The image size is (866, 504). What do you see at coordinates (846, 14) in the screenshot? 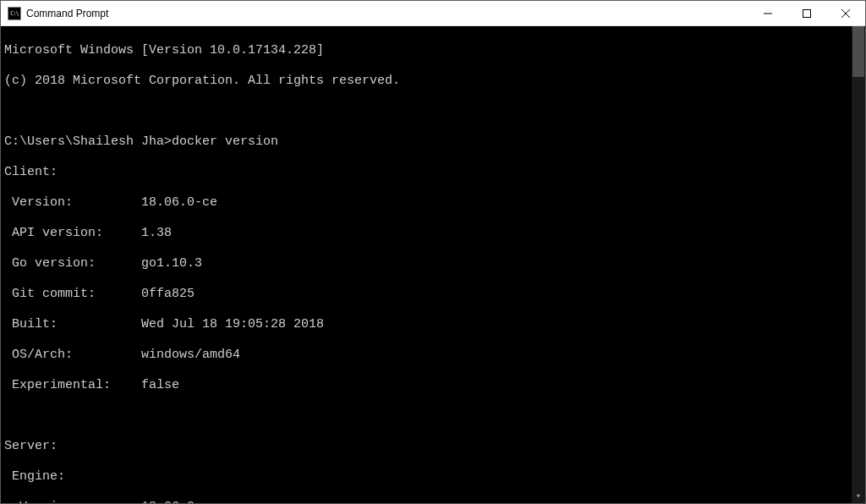
I see `close-icon` at bounding box center [846, 14].